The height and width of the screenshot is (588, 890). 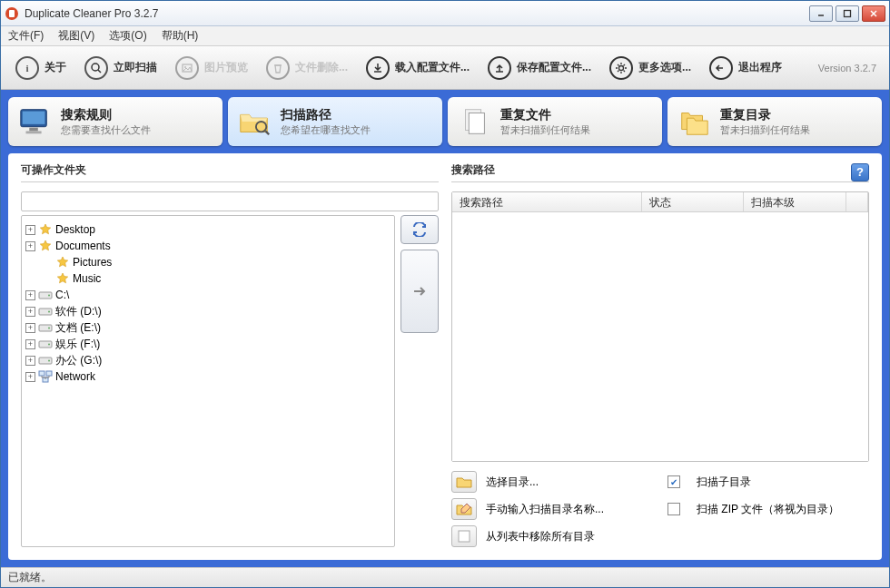 What do you see at coordinates (555, 122) in the screenshot?
I see `tab-duplicate-files: 重复文件暂未扫描到任何结果` at bounding box center [555, 122].